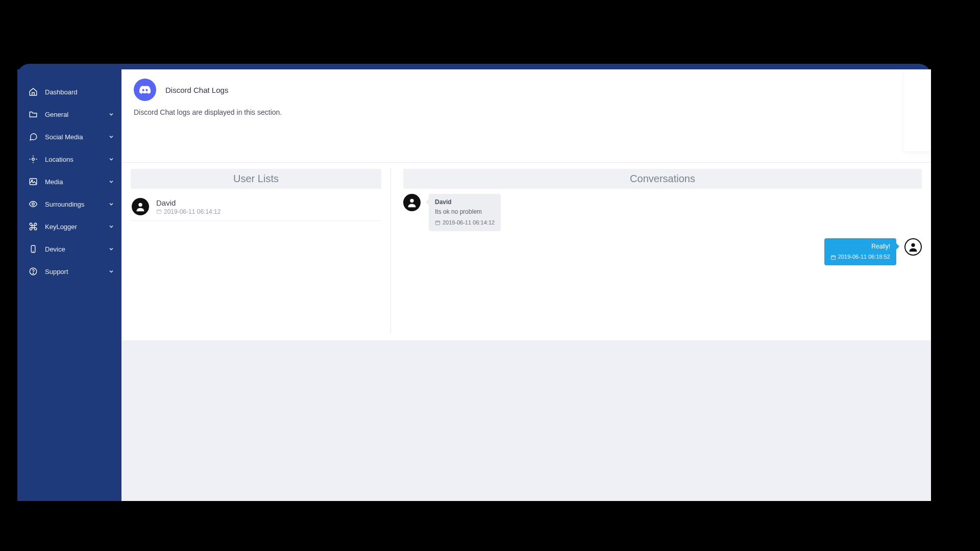 The image size is (980, 551). I want to click on folder-icon, so click(33, 114).